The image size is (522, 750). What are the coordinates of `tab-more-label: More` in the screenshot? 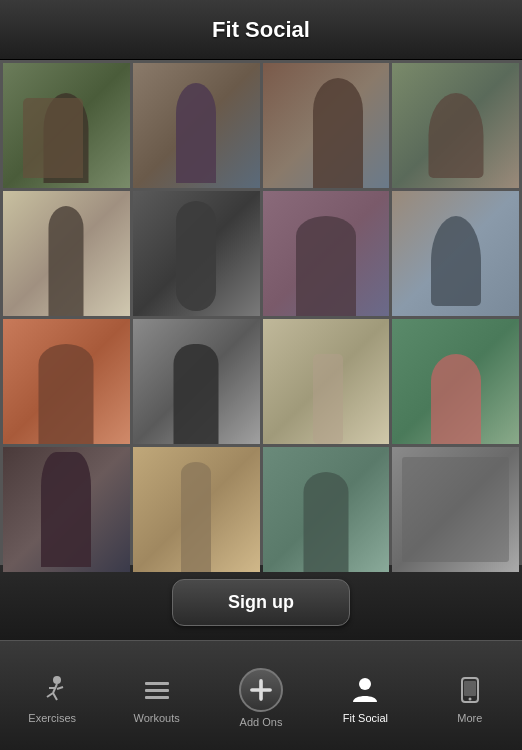 It's located at (470, 718).